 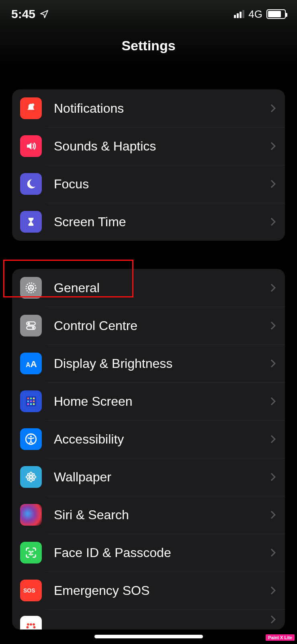 I want to click on accessibility-icon, so click(x=31, y=439).